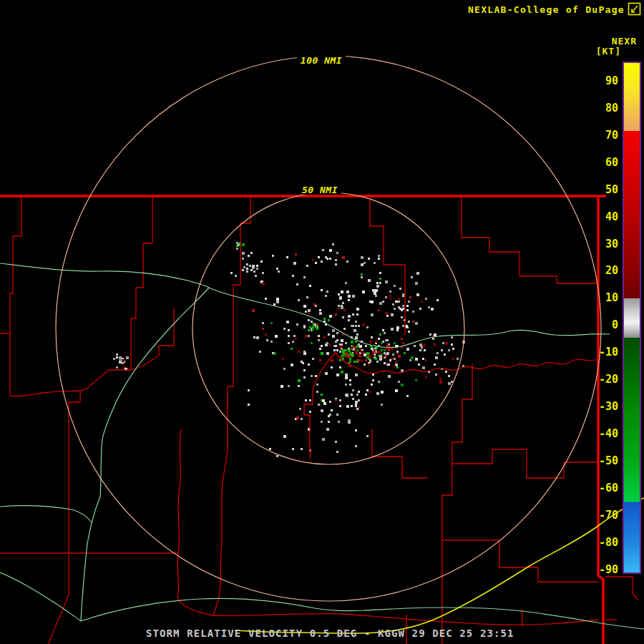 Image resolution: width=644 pixels, height=644 pixels. I want to click on colorbar-units-label: [KT], so click(608, 52).